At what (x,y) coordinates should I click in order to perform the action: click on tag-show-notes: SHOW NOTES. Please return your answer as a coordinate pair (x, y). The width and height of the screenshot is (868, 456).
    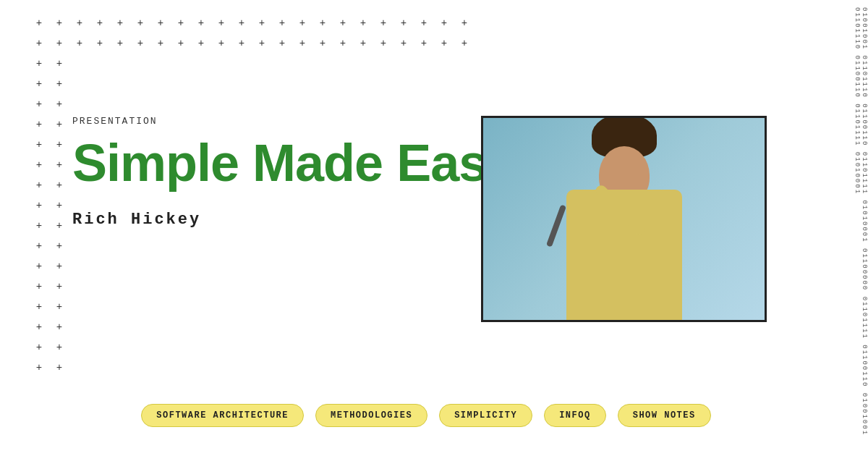
    Looking at the image, I should click on (664, 415).